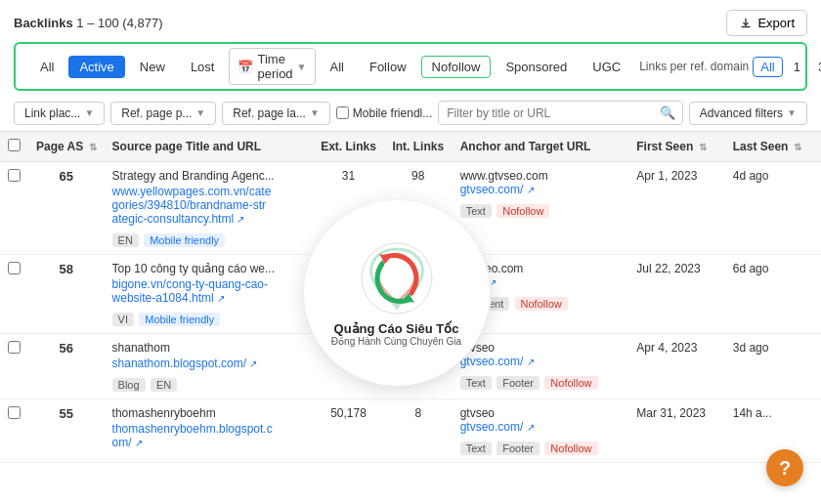 This screenshot has width=821, height=504. What do you see at coordinates (397, 293) in the screenshot?
I see `logo-tooltip: Quảng Cáo Siêu Tốc Đồng Hành Cùng Chuyên…` at bounding box center [397, 293].